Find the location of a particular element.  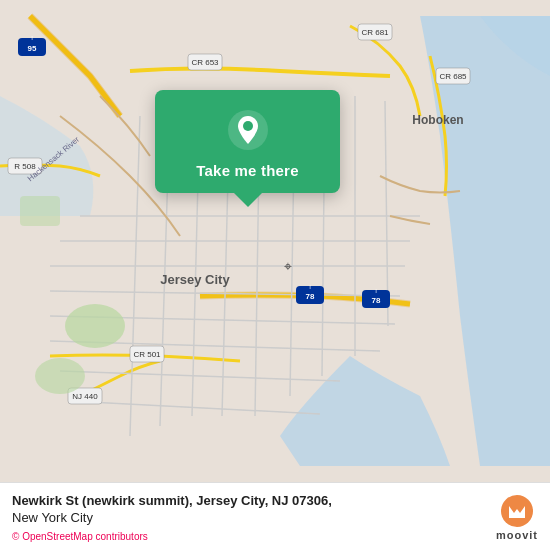

card-label: Take me there is located at coordinates (247, 170).